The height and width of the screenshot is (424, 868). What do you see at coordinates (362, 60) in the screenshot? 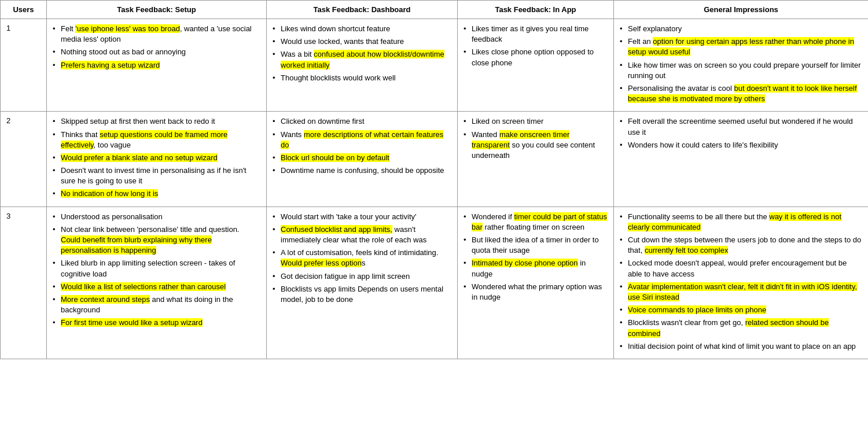
I see `list-item: Was a bit confused about how blocklist/d…` at bounding box center [362, 60].